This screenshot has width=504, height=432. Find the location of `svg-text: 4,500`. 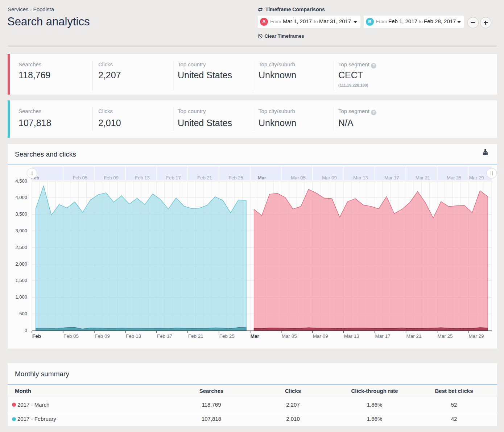

svg-text: 4,500 is located at coordinates (21, 181).